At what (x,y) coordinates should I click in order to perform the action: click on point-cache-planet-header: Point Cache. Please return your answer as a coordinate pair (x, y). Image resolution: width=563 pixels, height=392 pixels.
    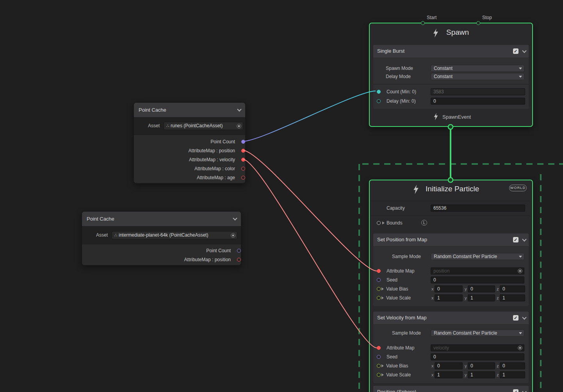
    Looking at the image, I should click on (162, 219).